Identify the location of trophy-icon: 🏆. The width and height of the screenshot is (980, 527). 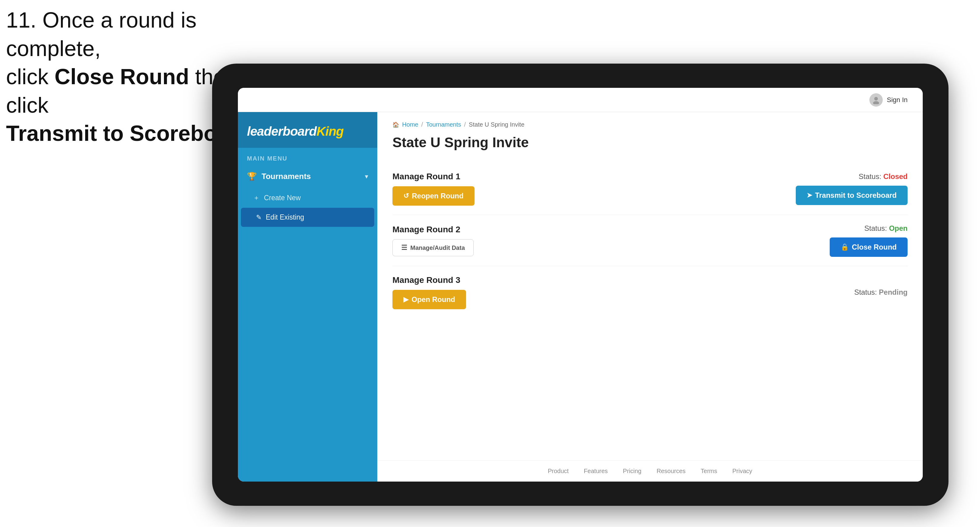
(252, 176).